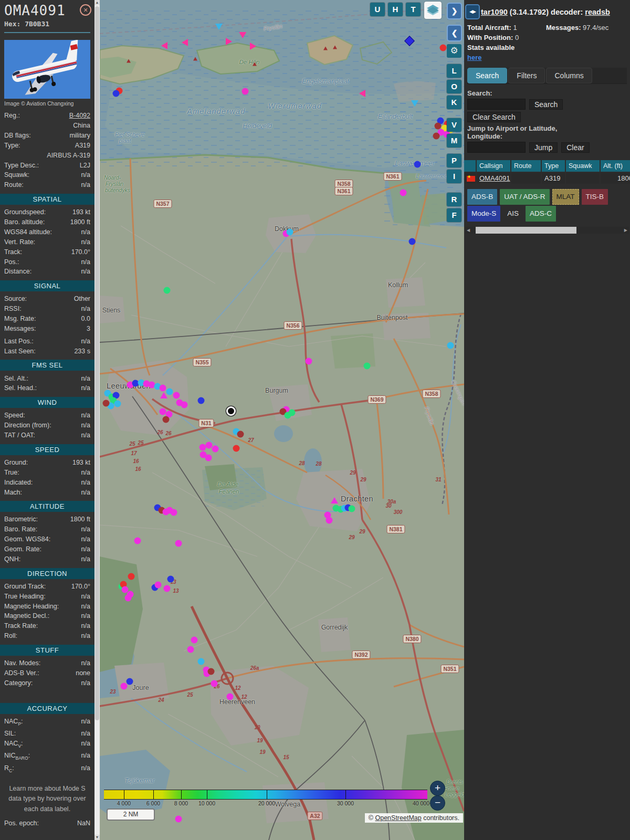  What do you see at coordinates (454, 176) in the screenshot?
I see `map-button-i: I` at bounding box center [454, 176].